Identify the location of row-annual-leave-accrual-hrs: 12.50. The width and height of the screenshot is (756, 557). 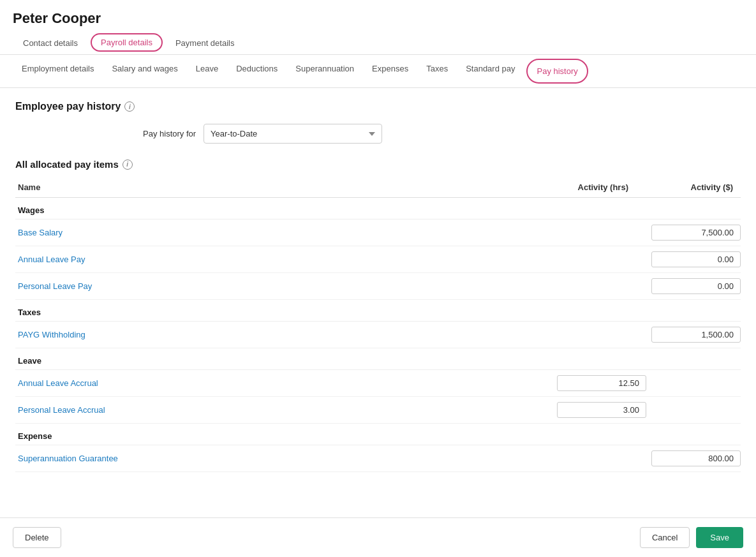
(602, 383).